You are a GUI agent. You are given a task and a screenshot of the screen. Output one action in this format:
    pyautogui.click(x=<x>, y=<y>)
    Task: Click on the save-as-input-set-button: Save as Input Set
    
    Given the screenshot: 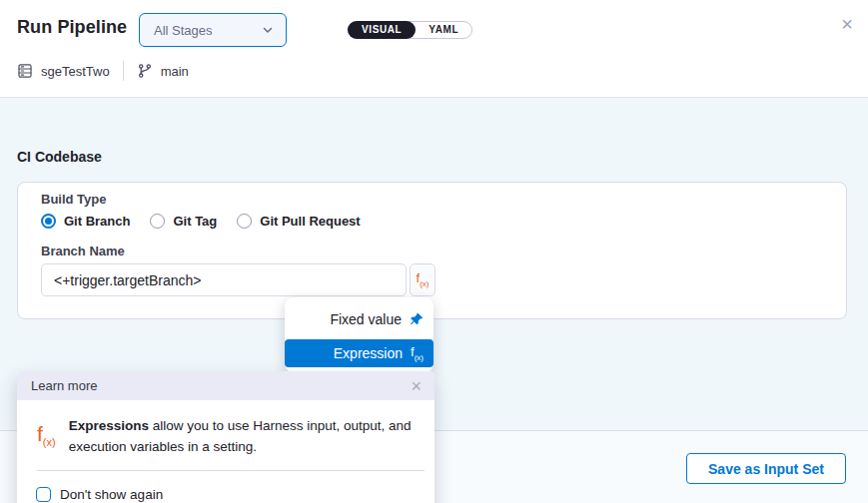 What is the action you would take?
    pyautogui.click(x=766, y=469)
    